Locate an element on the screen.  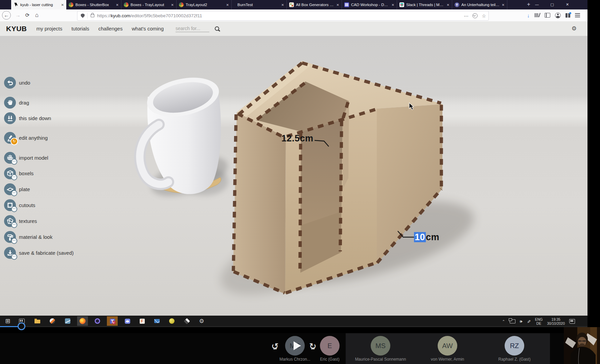
tab-slack: Slack | Threads | Makers ✕ is located at coordinates (425, 5).